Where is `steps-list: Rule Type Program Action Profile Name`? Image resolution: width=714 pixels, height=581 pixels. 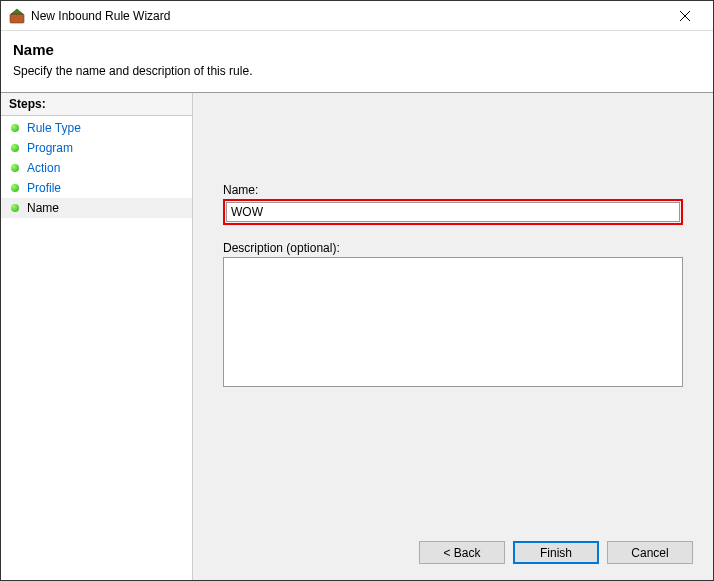
steps-list: Rule Type Program Action Profile Name is located at coordinates (96, 168).